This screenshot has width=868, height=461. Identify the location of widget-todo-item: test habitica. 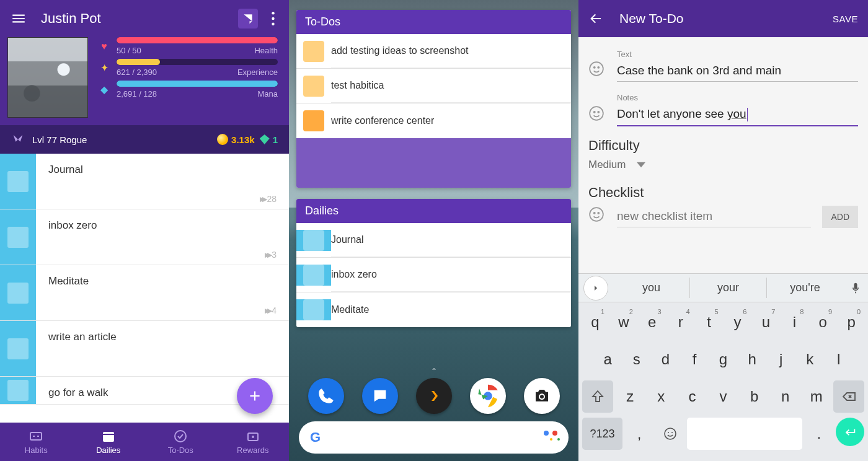
(434, 86).